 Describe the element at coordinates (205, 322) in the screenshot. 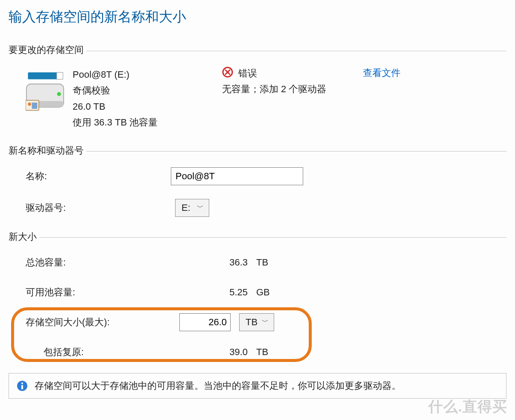

I see `max-size-input` at that location.